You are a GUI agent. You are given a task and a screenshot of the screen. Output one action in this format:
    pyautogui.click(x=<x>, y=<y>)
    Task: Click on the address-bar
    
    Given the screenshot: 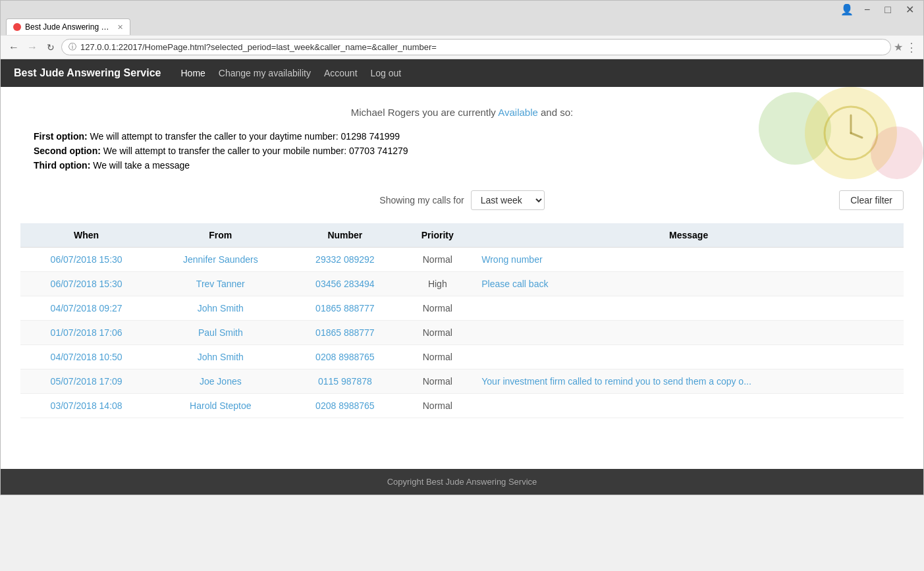 What is the action you would take?
    pyautogui.click(x=482, y=47)
    